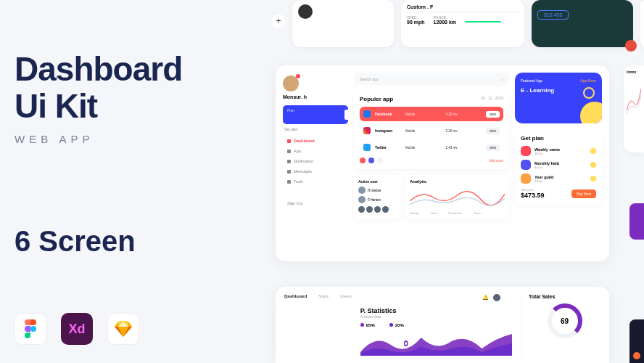 The image size is (644, 363). Describe the element at coordinates (123, 329) in the screenshot. I see `sketch-icon` at that location.